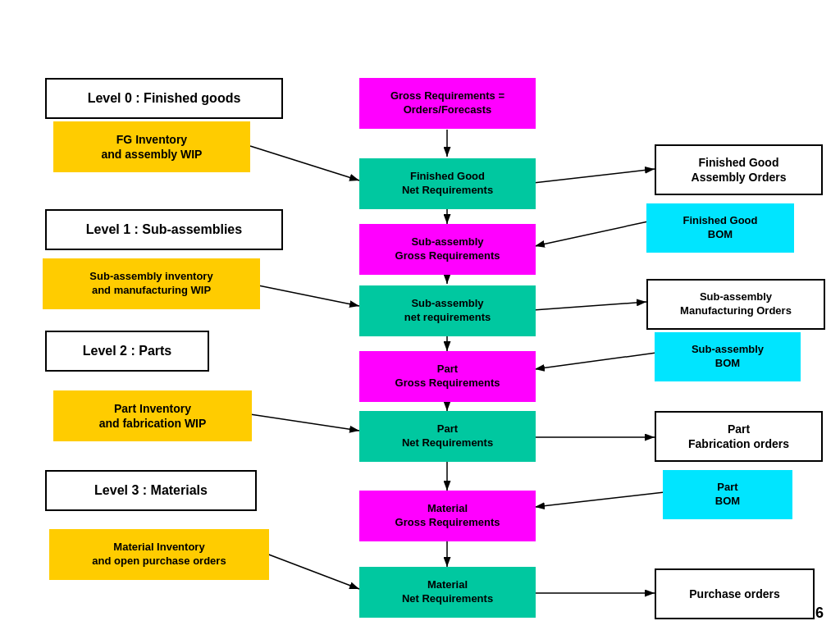 Image resolution: width=840 pixels, height=630 pixels. Describe the element at coordinates (448, 311) in the screenshot. I see `sa-net-box: Sub-assemblynet requirements` at that location.